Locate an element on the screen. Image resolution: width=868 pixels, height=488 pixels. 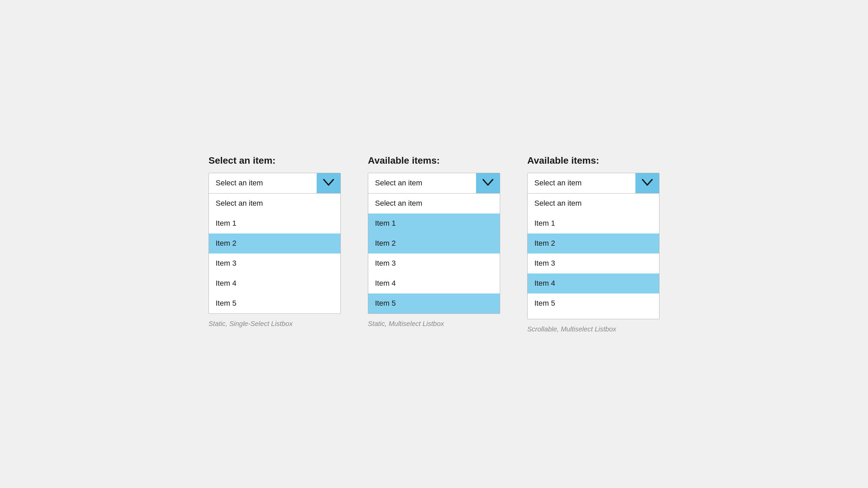
section-title-single-select: Select an item: is located at coordinates (275, 161).